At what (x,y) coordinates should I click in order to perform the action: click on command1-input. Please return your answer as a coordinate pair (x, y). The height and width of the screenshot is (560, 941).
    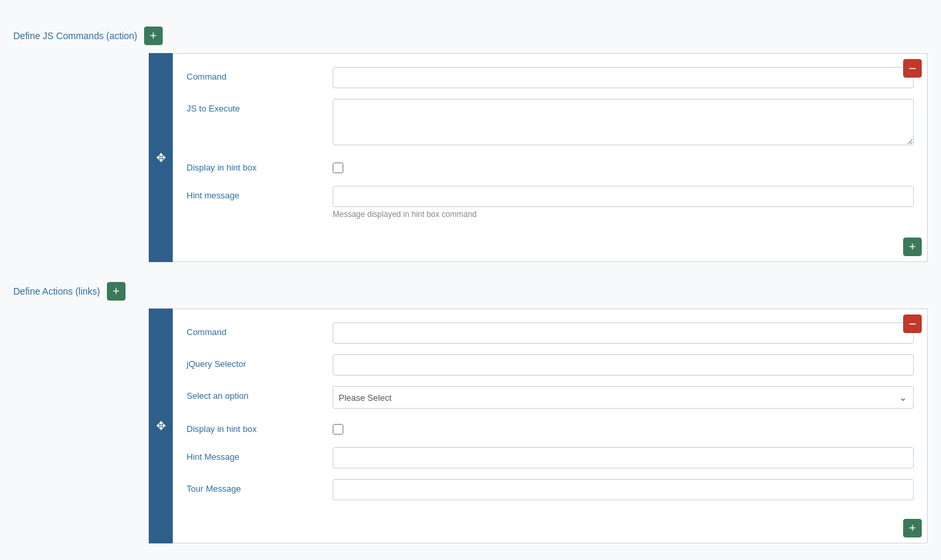
    Looking at the image, I should click on (623, 78).